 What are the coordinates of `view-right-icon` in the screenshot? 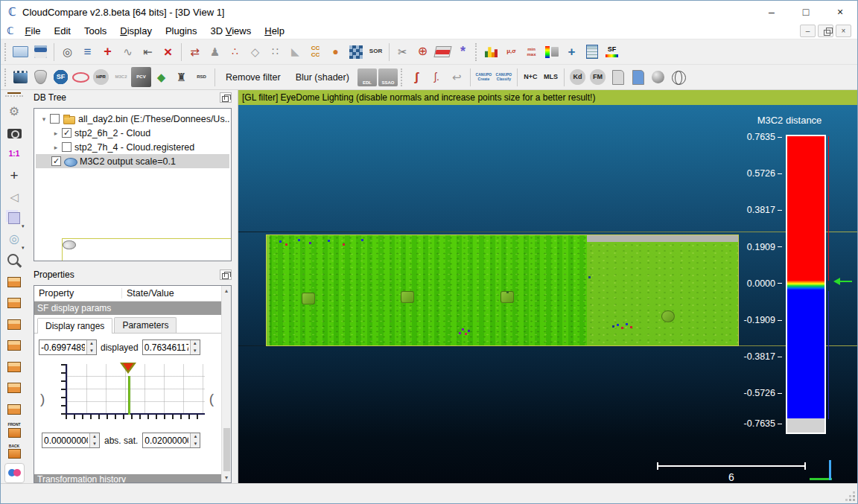 It's located at (15, 409).